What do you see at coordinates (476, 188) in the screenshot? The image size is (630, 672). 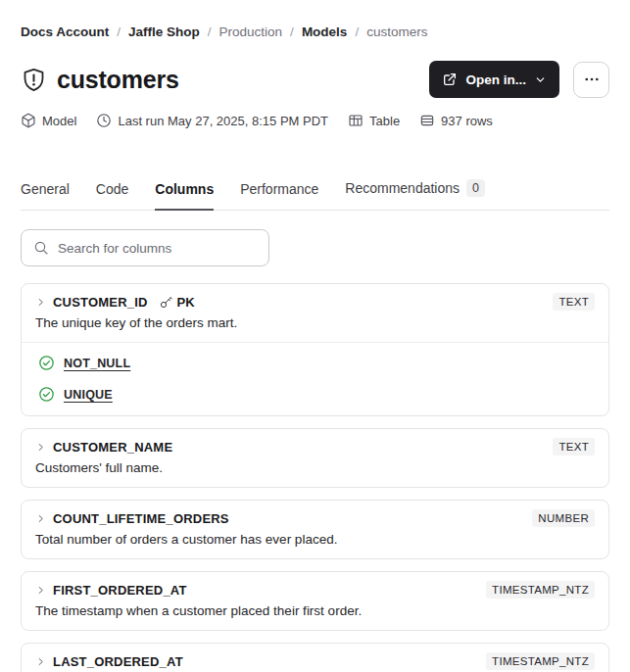 I see `tab-count-badge: 0` at bounding box center [476, 188].